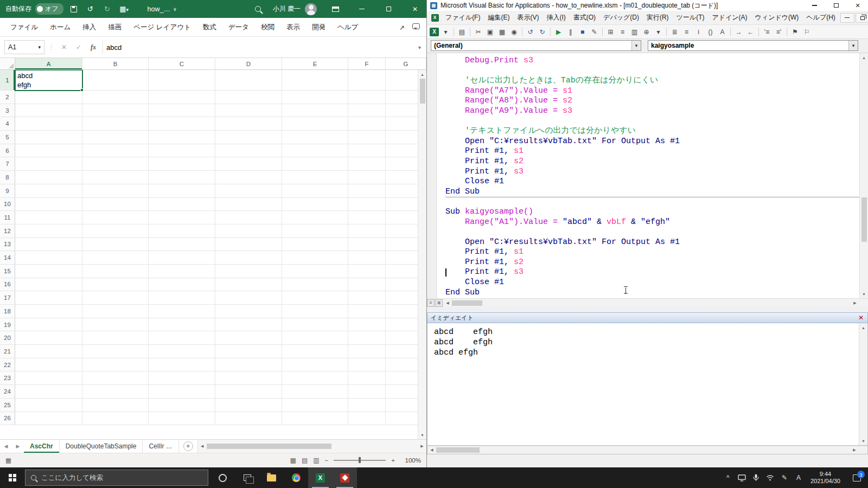 The image size is (868, 488). What do you see at coordinates (423, 74) in the screenshot?
I see `scroll-up-icon: ▲` at bounding box center [423, 74].